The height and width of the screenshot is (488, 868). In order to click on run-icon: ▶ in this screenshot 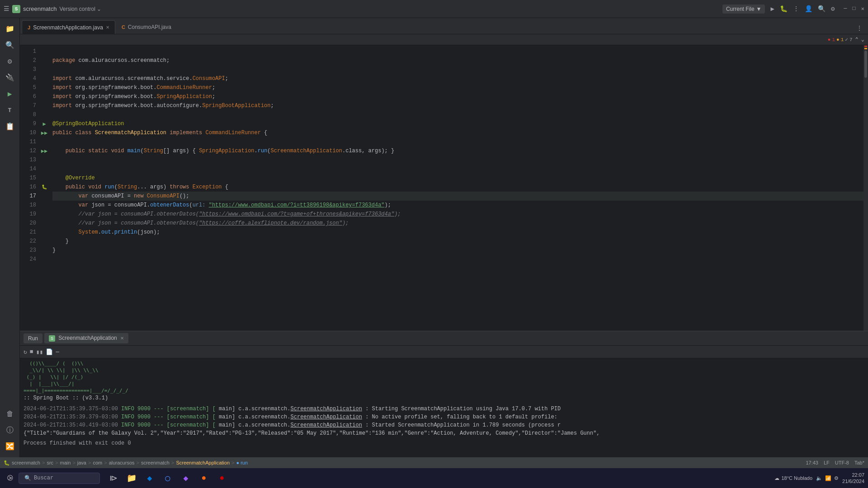, I will do `click(772, 9)`.